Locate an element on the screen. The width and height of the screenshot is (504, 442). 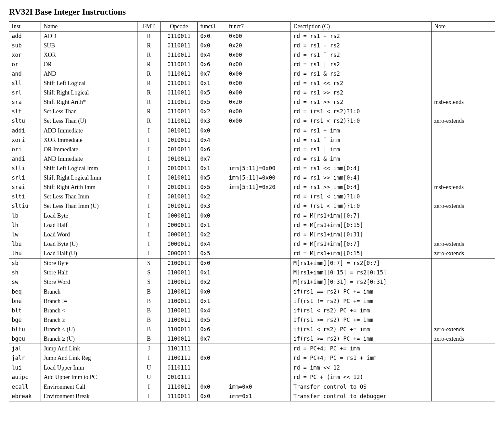
cell-opcode: 0110111 is located at coordinates (179, 368).